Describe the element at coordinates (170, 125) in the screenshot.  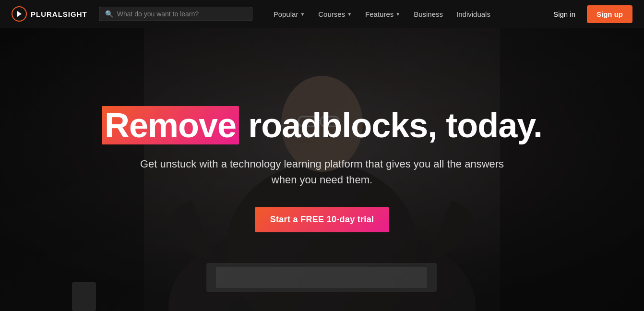
I see `hero-title-highlight: Remove` at that location.